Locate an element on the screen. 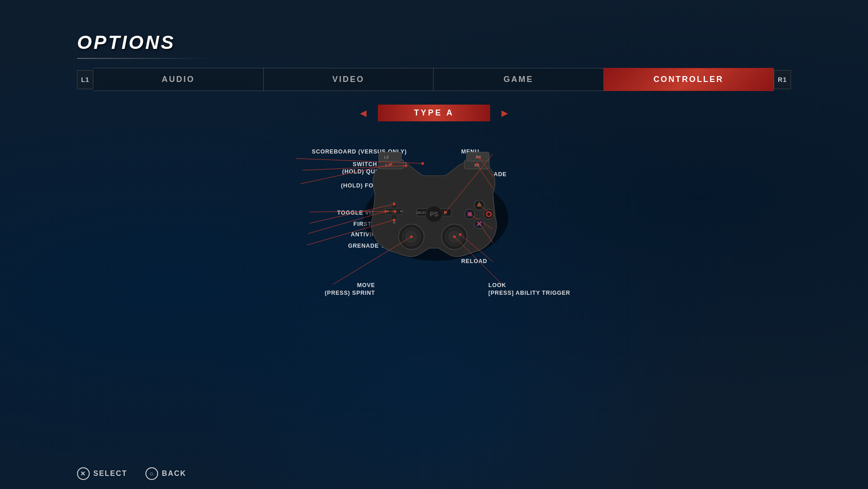 Image resolution: width=868 pixels, height=489 pixels. controller-image: L1 L2 R1 R2 ▲ ▼ ◄ ► is located at coordinates (434, 211).